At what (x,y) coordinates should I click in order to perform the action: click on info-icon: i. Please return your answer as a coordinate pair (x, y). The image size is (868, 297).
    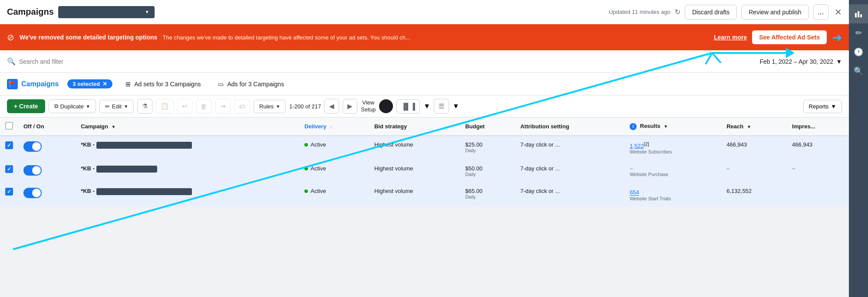
    Looking at the image, I should click on (633, 127).